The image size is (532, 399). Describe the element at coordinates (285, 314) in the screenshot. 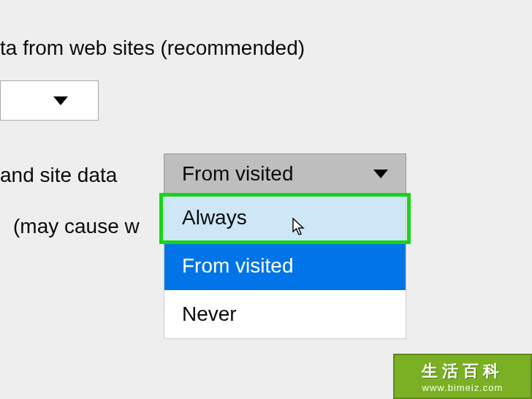

I see `dropdown-option-never: Never` at that location.